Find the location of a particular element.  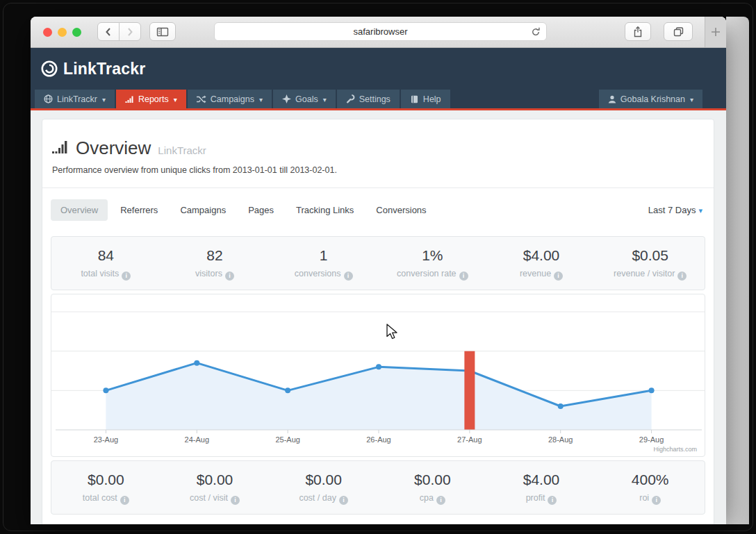

tab-referrers: Referrers is located at coordinates (139, 210).